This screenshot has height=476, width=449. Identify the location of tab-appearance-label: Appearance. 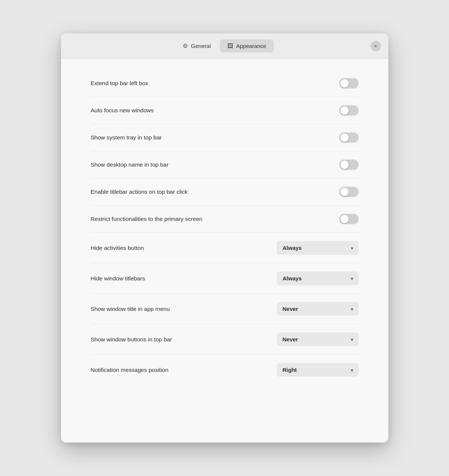
(251, 46).